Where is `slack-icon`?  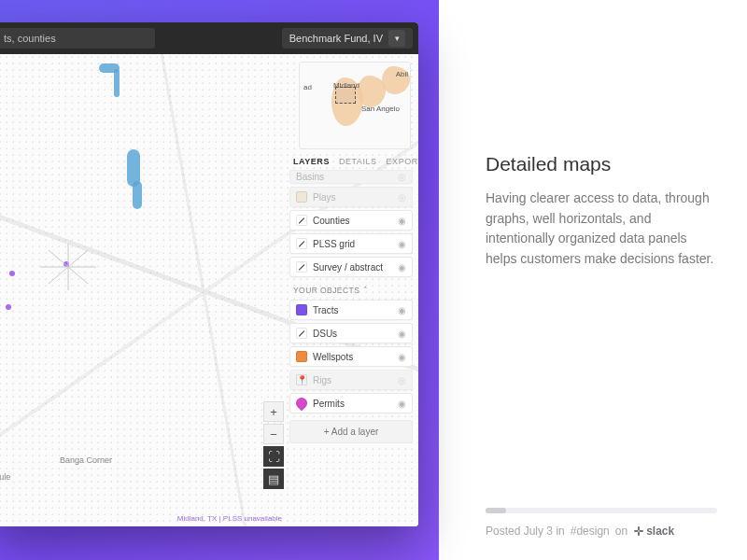 slack-icon is located at coordinates (639, 531).